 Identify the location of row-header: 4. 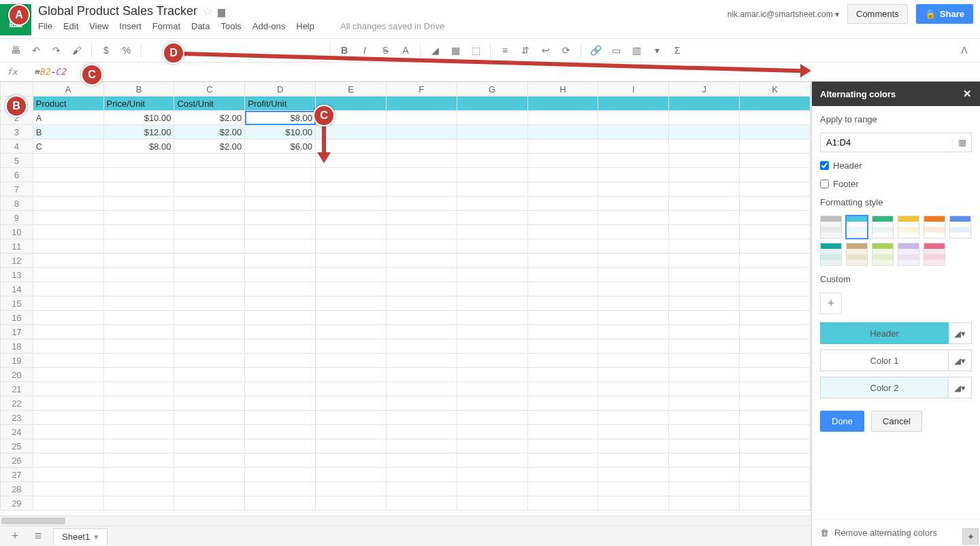
(17, 147).